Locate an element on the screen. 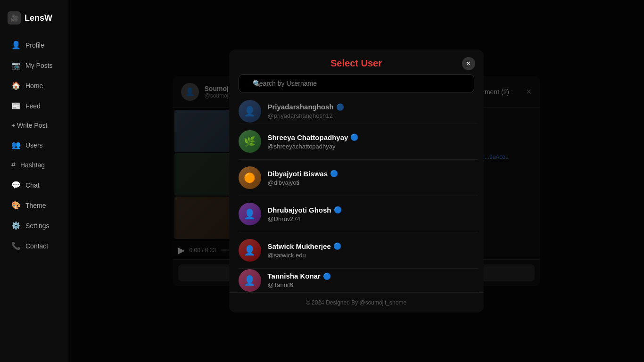 The width and height of the screenshot is (644, 362). home-icon: 🏠 is located at coordinates (16, 86).